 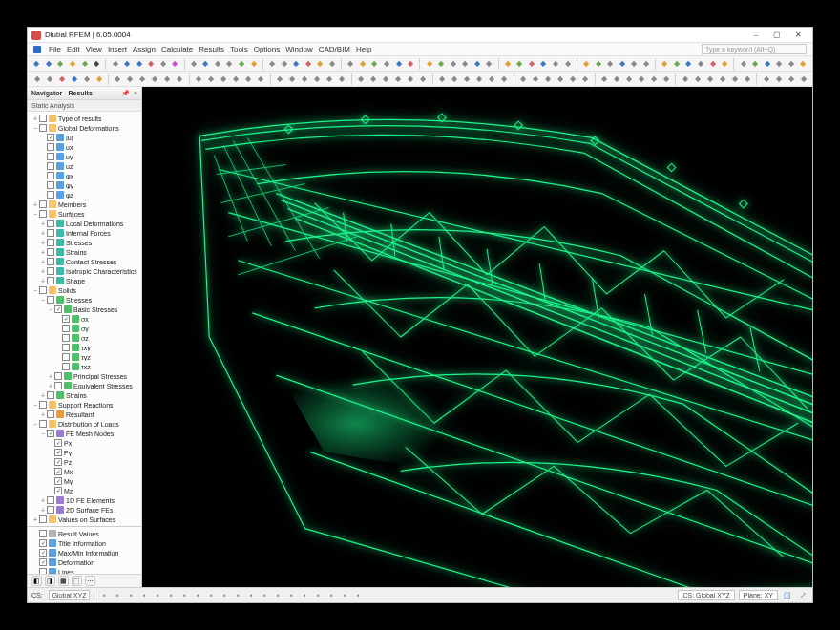 What do you see at coordinates (84, 500) in the screenshot?
I see `tree-node: +1D FE Elements` at bounding box center [84, 500].